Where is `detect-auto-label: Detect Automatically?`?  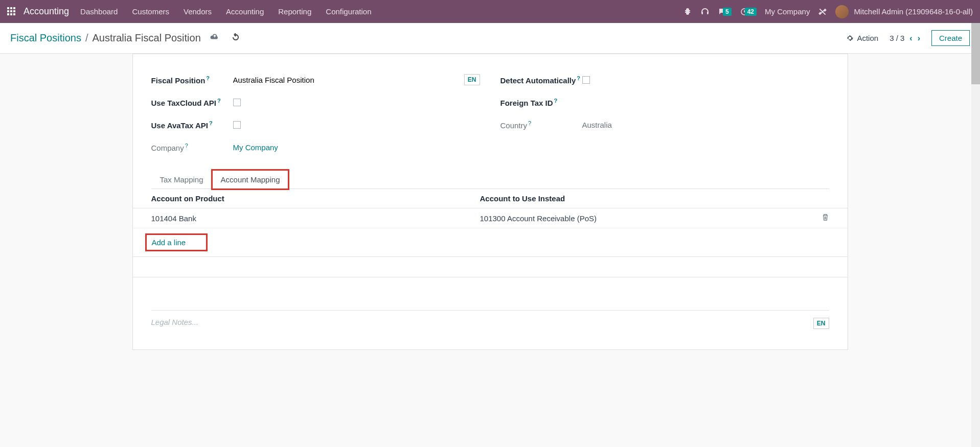
detect-auto-label: Detect Automatically? is located at coordinates (541, 80).